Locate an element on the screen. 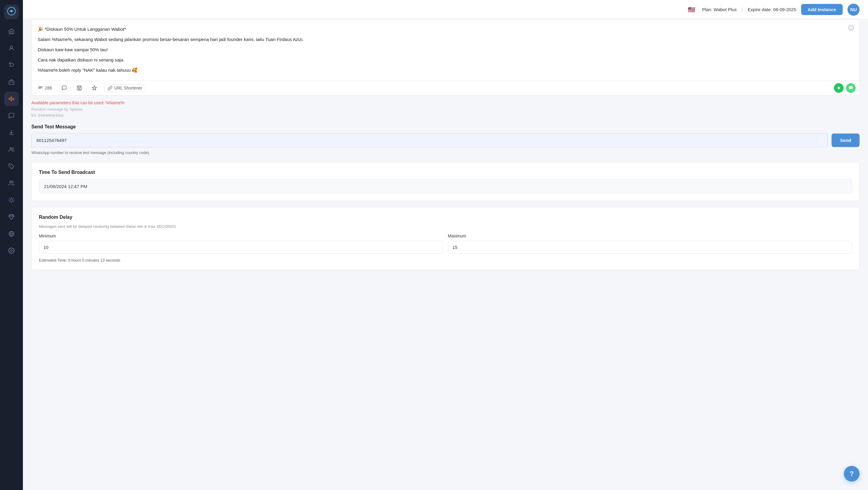  delay-min-input is located at coordinates (241, 247).